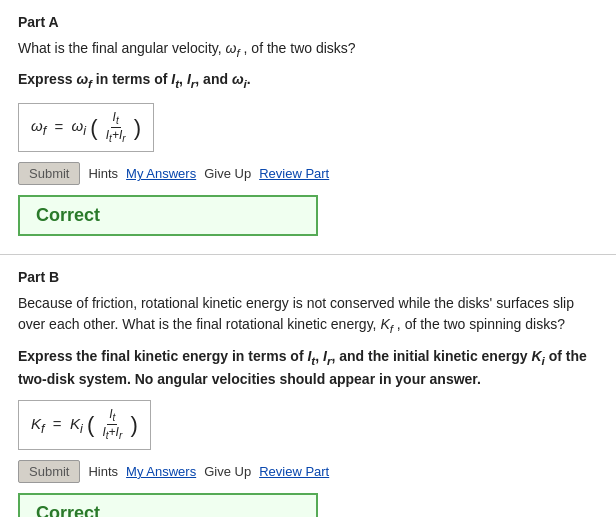 The image size is (616, 517). What do you see at coordinates (103, 174) in the screenshot?
I see `part-a-hints-label: Hints` at bounding box center [103, 174].